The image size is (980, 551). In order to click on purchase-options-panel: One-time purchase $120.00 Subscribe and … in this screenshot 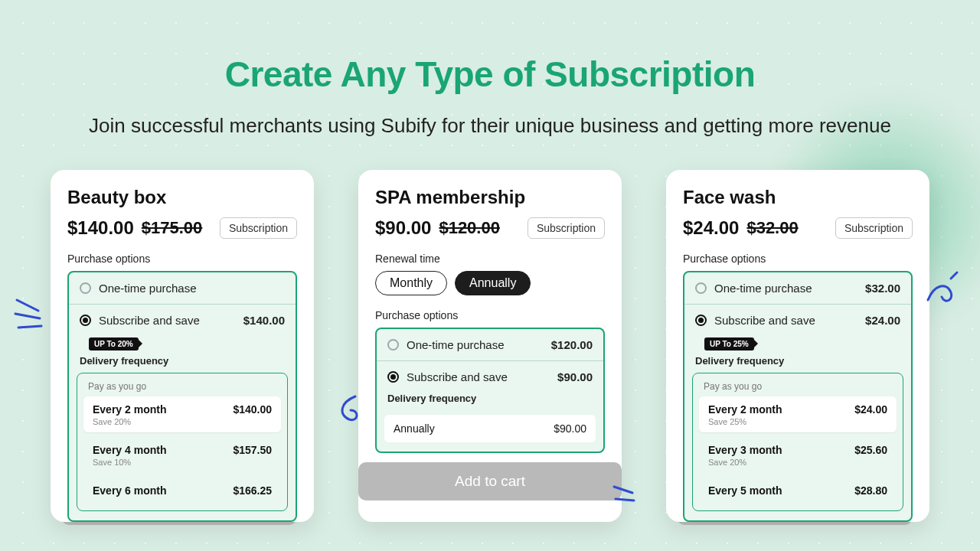, I will do `click(490, 390)`.